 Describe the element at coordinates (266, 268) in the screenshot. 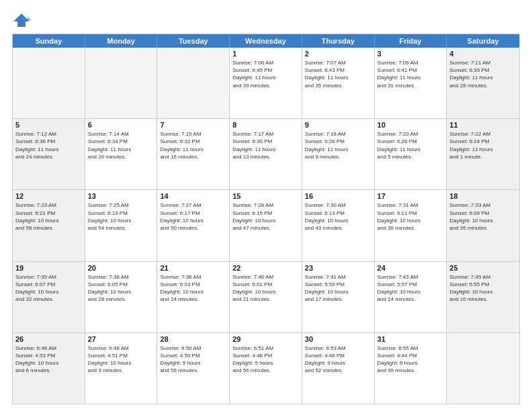

I see `day-number: 22` at that location.